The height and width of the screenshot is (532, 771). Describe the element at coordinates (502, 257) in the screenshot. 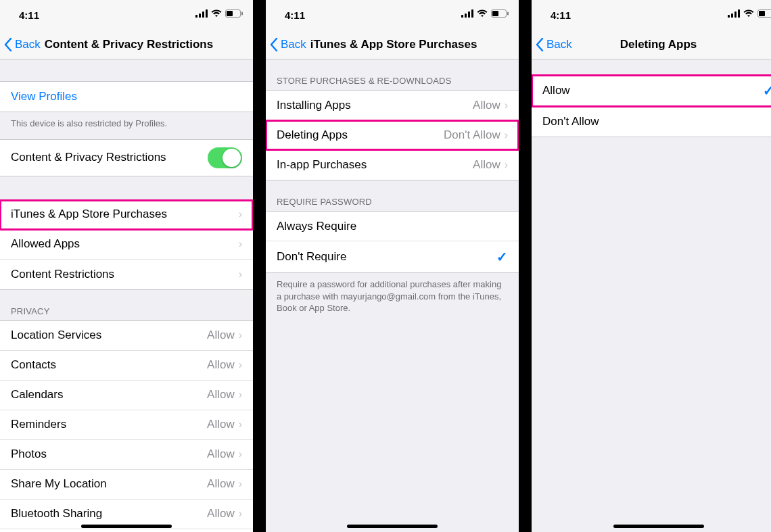

I see `checkmark-icon: ✓` at that location.